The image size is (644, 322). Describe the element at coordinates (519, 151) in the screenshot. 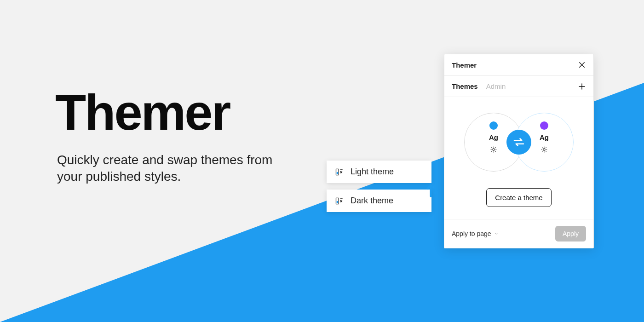

I see `plugin-panel: Themer Themes Admin Ag Ag` at that location.